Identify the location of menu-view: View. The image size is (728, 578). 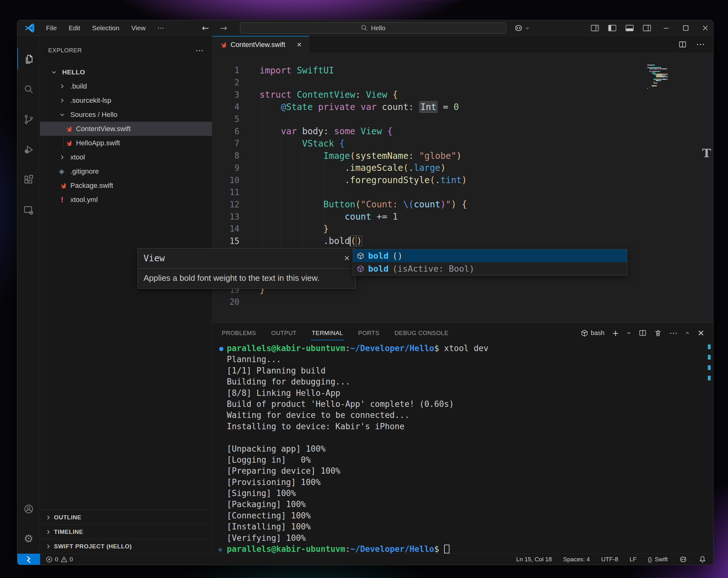
(138, 28).